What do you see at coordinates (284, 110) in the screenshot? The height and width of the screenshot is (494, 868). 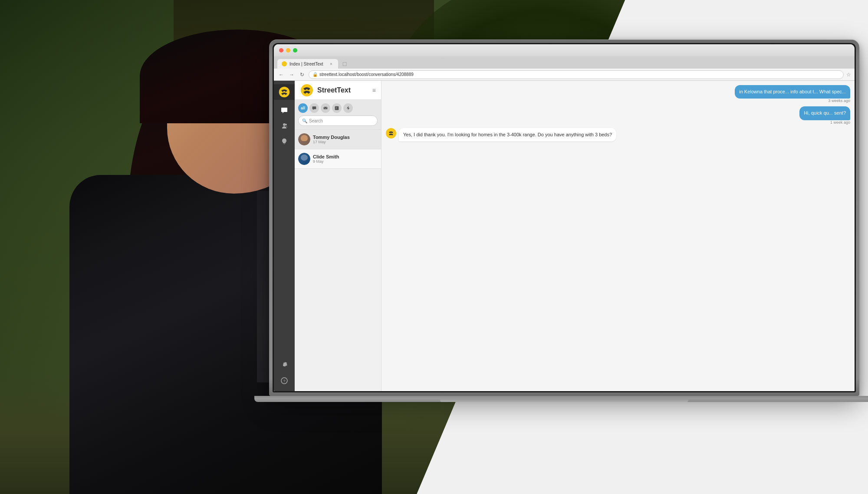 I see `conversations-icon` at bounding box center [284, 110].